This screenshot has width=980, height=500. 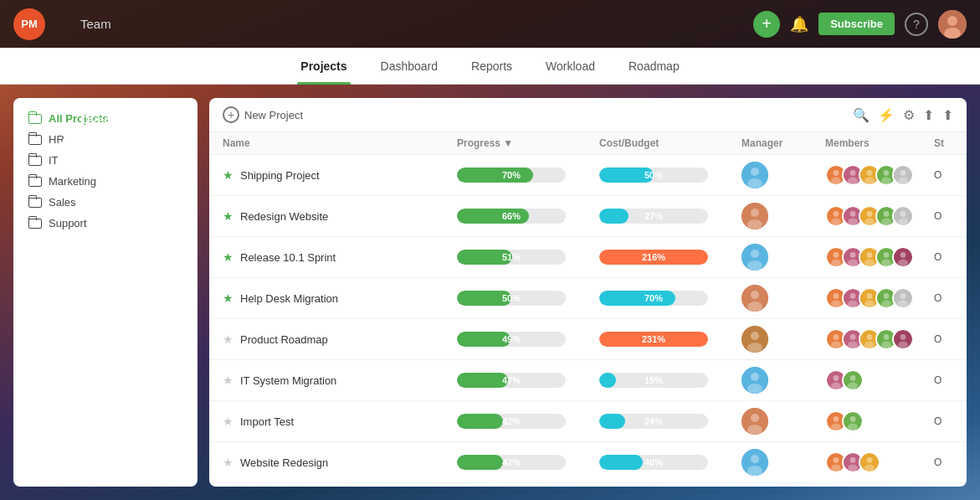 What do you see at coordinates (654, 66) in the screenshot?
I see `sub-nav-item-roadmap: Roadmap` at bounding box center [654, 66].